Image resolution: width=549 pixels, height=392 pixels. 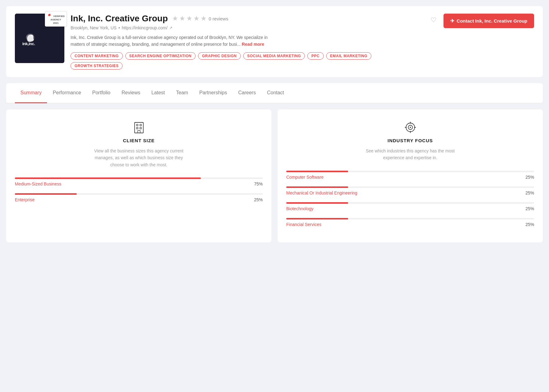 I want to click on read-more-link: Read more, so click(x=253, y=44).